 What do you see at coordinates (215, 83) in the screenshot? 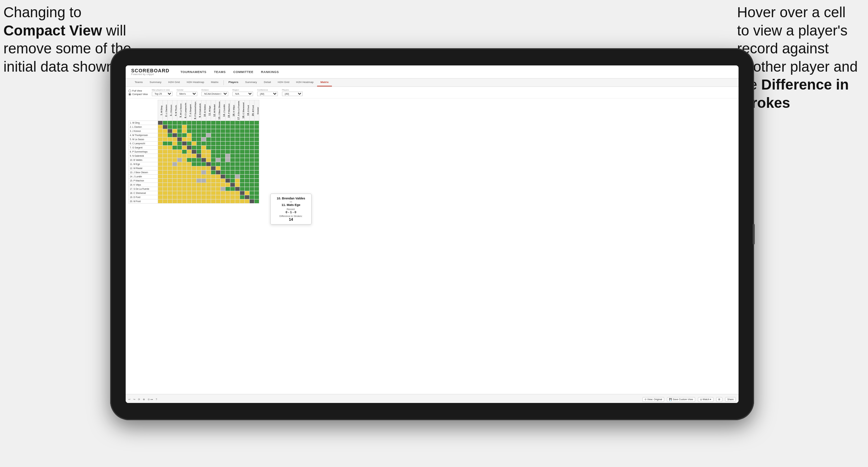
I see `sub-nav-matrix1: Matrix` at bounding box center [215, 83].